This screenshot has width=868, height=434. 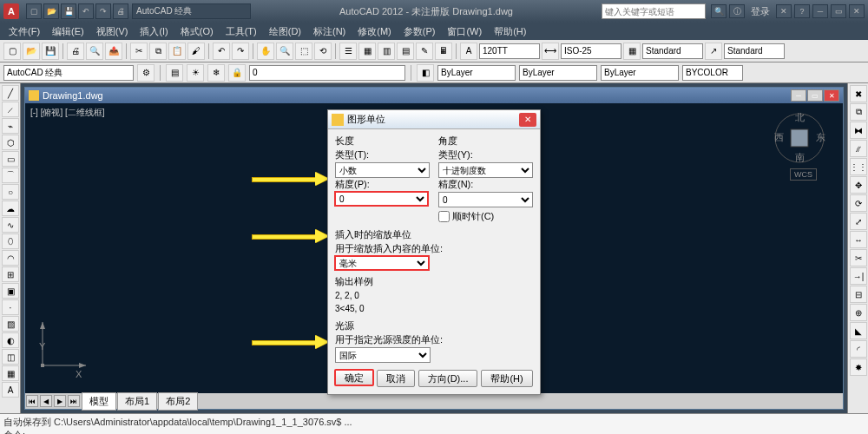 I want to click on properties-icon: ☰, so click(x=348, y=51).